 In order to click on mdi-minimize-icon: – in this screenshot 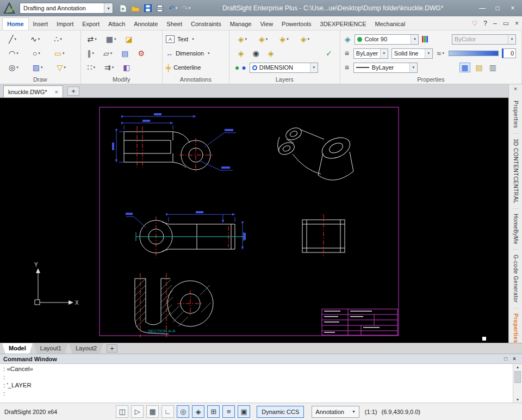, I will do `click(495, 23)`.